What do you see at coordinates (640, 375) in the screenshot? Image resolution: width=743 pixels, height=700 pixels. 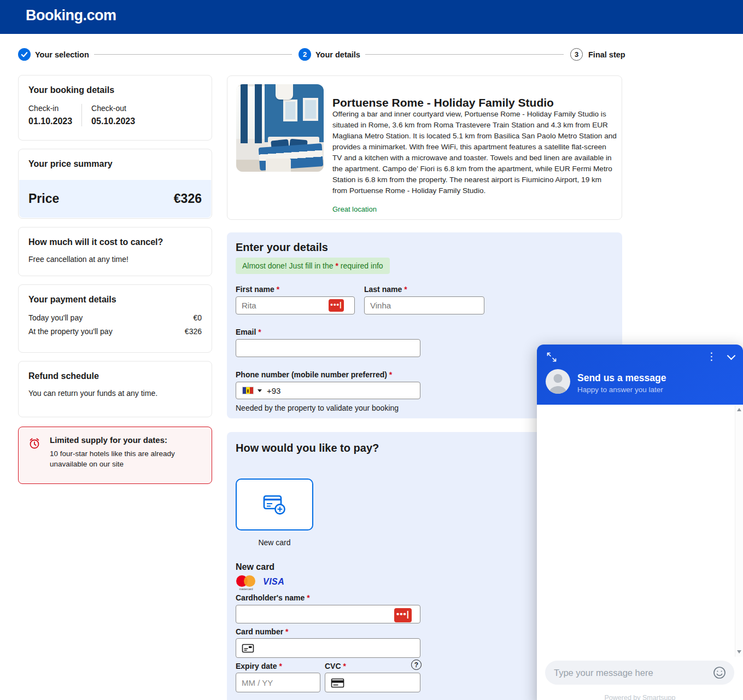 I see `chat-header: ⋮ Send us a message Happy to answer you …` at bounding box center [640, 375].